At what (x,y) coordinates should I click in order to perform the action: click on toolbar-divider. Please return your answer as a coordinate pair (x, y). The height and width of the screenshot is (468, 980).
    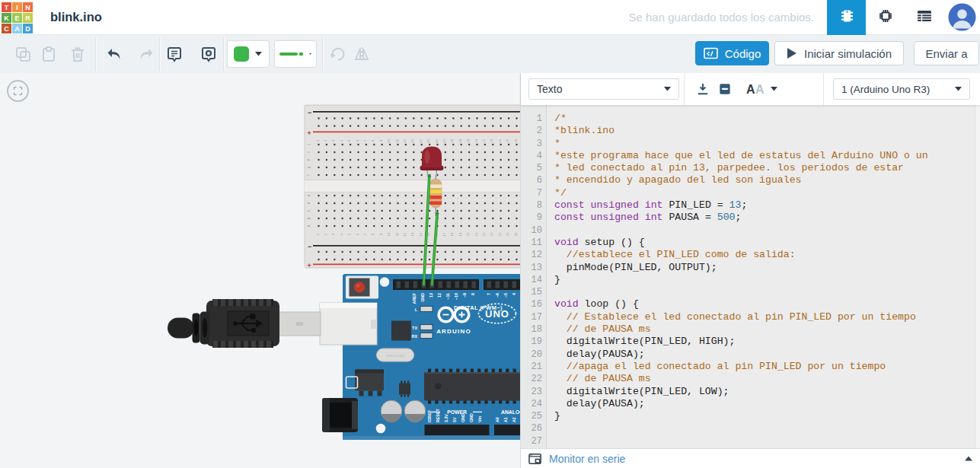
    Looking at the image, I should click on (224, 54).